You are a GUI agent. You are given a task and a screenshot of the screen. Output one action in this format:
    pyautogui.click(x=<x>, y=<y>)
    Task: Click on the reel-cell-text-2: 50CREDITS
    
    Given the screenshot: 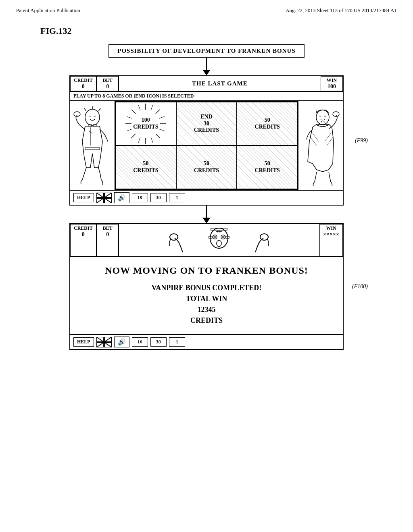 What is the action you would take?
    pyautogui.click(x=267, y=124)
    